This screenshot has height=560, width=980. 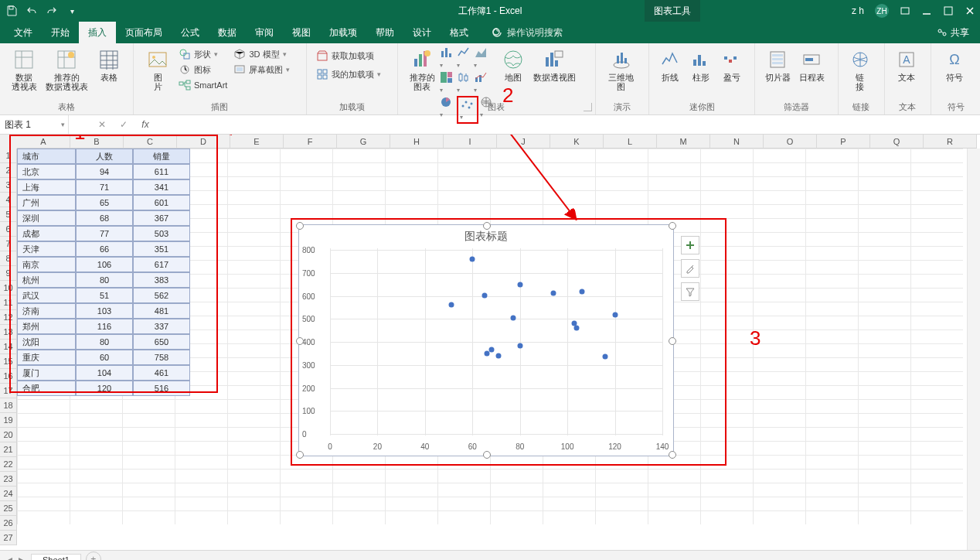 What do you see at coordinates (343, 32) in the screenshot?
I see `tab-addins: 加载项` at bounding box center [343, 32].